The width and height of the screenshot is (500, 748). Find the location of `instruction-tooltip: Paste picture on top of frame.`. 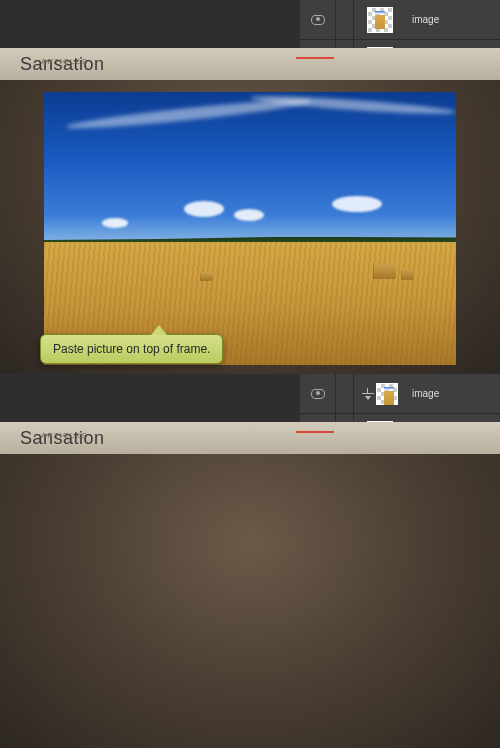

instruction-tooltip: Paste picture on top of frame. is located at coordinates (132, 349).